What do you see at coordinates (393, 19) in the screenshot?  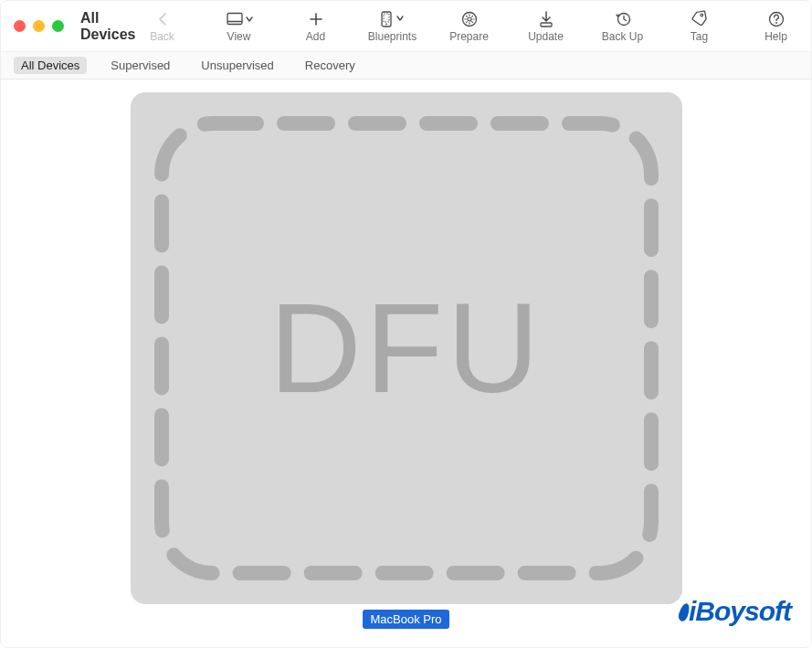 I see `blueprints-icon` at bounding box center [393, 19].